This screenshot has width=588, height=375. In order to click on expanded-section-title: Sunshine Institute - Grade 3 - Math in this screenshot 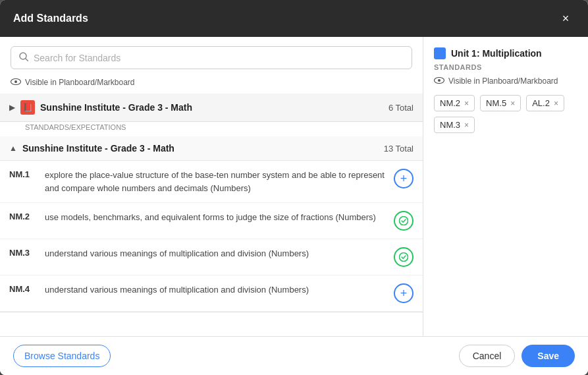, I will do `click(99, 148)`.